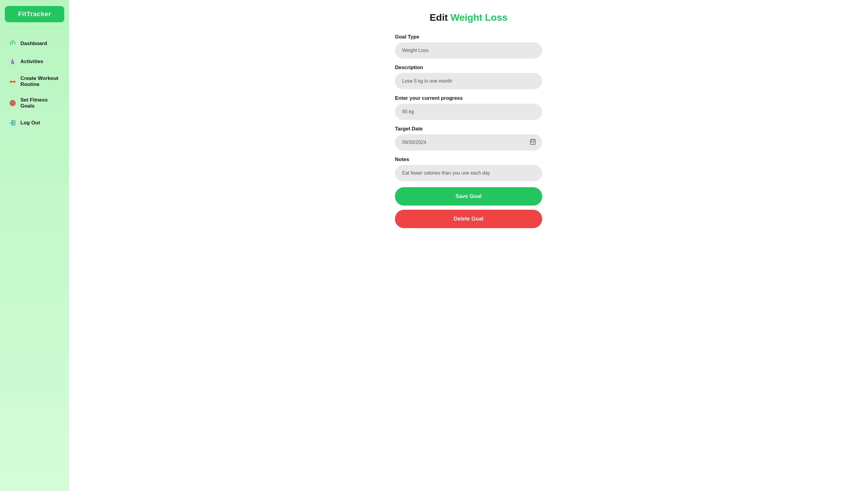 The width and height of the screenshot is (868, 491). Describe the element at coordinates (468, 77) in the screenshot. I see `description-field-group: Description` at that location.